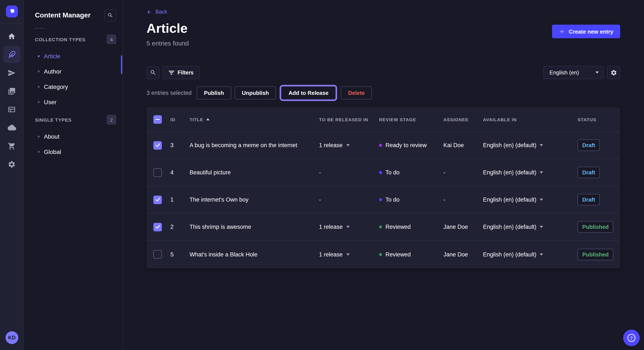 The height and width of the screenshot is (350, 644). Describe the element at coordinates (596, 227) in the screenshot. I see `cell-status: Published` at that location.